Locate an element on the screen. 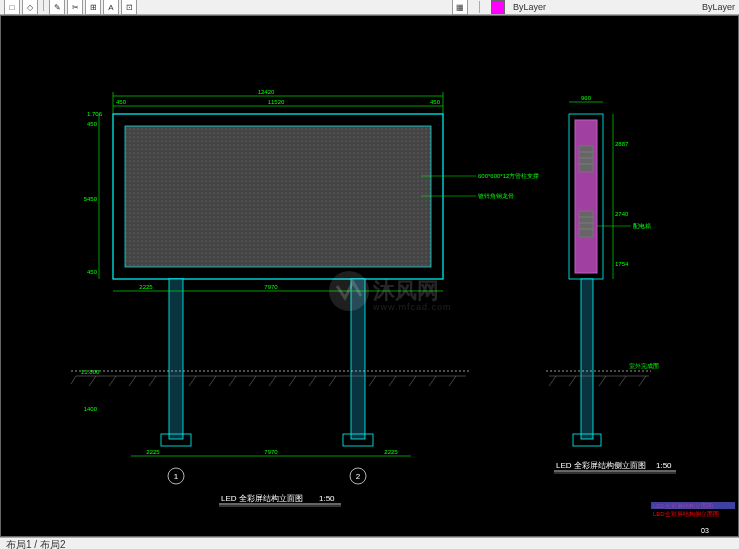  dim-mid: 11520 is located at coordinates (276, 102).